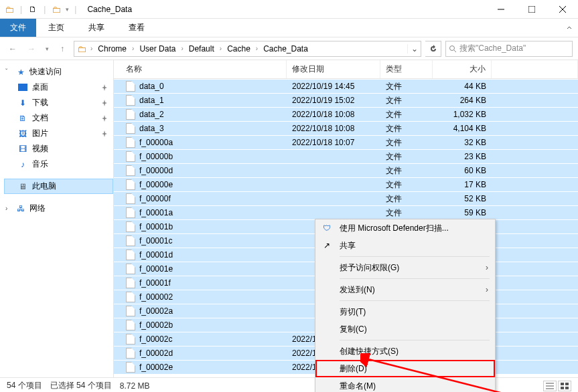  Describe the element at coordinates (407, 70) in the screenshot. I see `col-type: 类型` at that location.